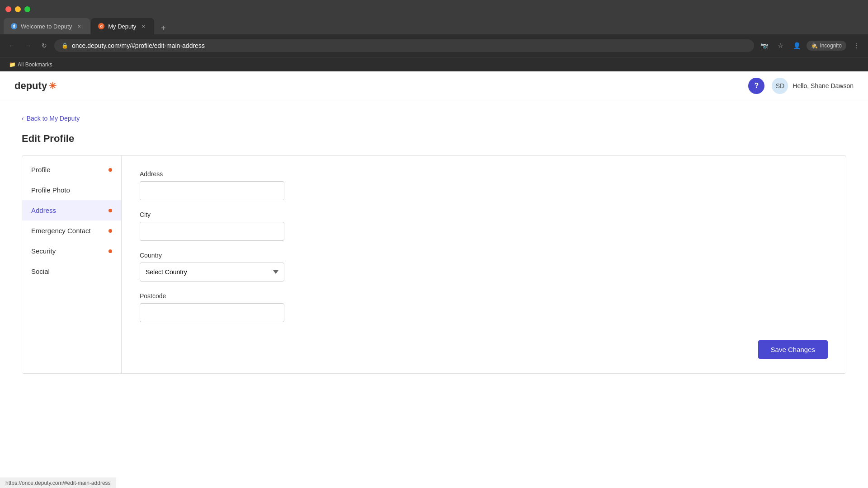 Image resolution: width=868 pixels, height=488 pixels. What do you see at coordinates (71, 211) in the screenshot?
I see `sidebar-item-address: Address` at bounding box center [71, 211].